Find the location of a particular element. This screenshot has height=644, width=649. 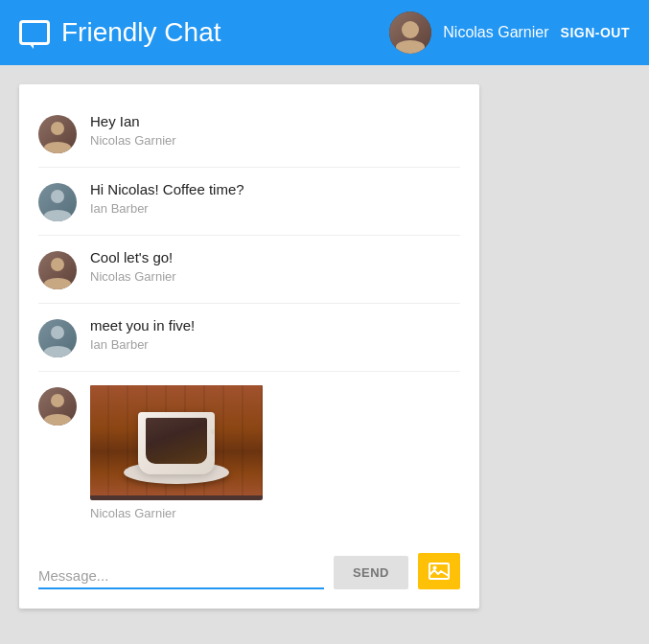

table-row: Hey Ian Nicolas Garnier is located at coordinates (249, 134).